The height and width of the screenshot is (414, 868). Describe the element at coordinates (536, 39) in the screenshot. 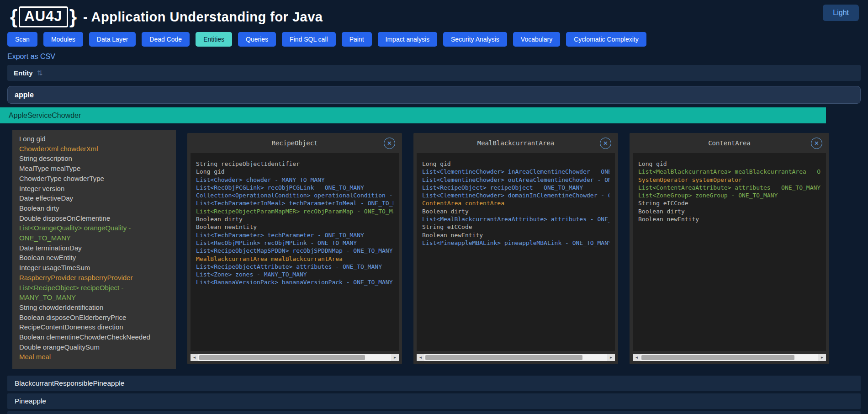

I see `nav-button-vocabulary: Vocabulary` at that location.